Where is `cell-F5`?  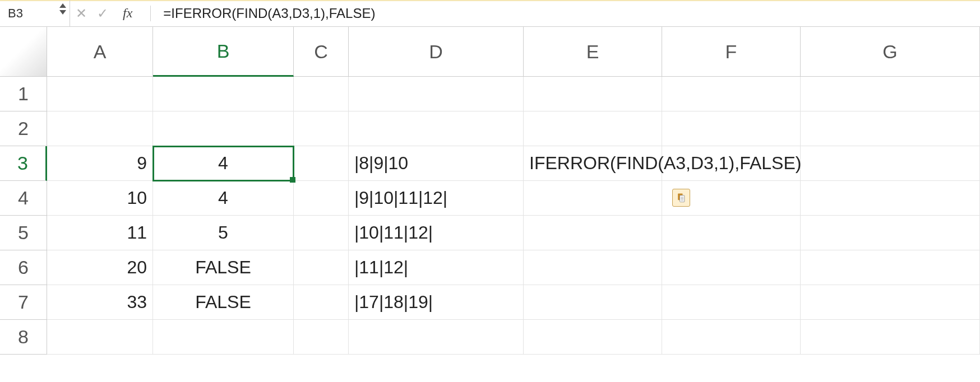 cell-F5 is located at coordinates (731, 233).